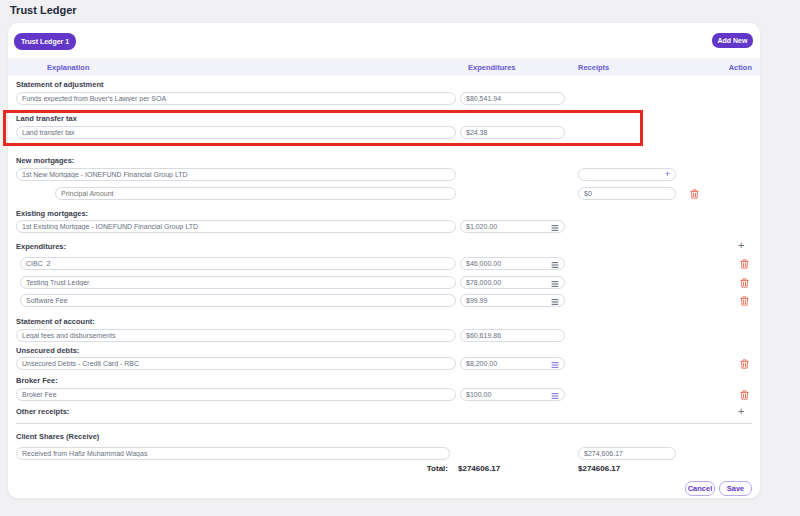  I want to click on column-header-explanation: Explanation, so click(68, 68).